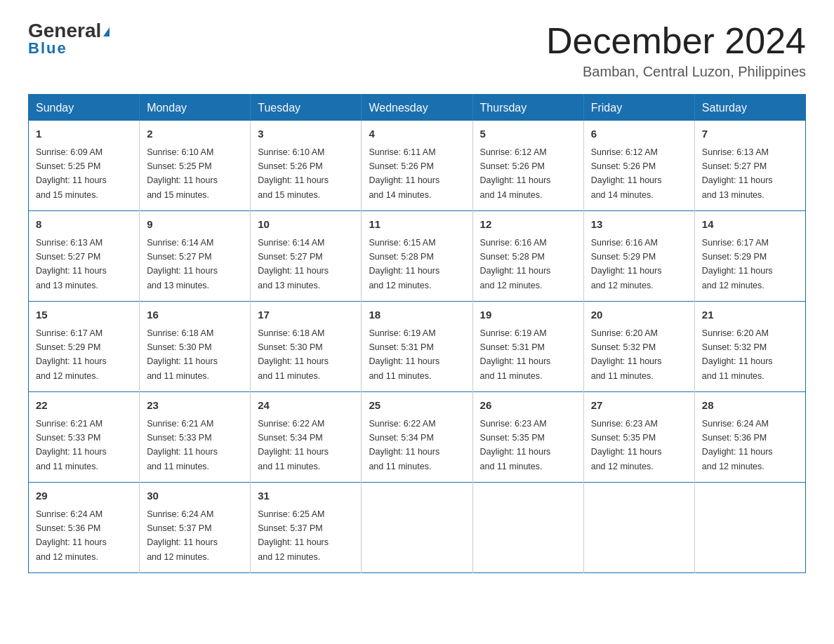  Describe the element at coordinates (306, 108) in the screenshot. I see `weekday-header-tuesday: Tuesday` at that location.